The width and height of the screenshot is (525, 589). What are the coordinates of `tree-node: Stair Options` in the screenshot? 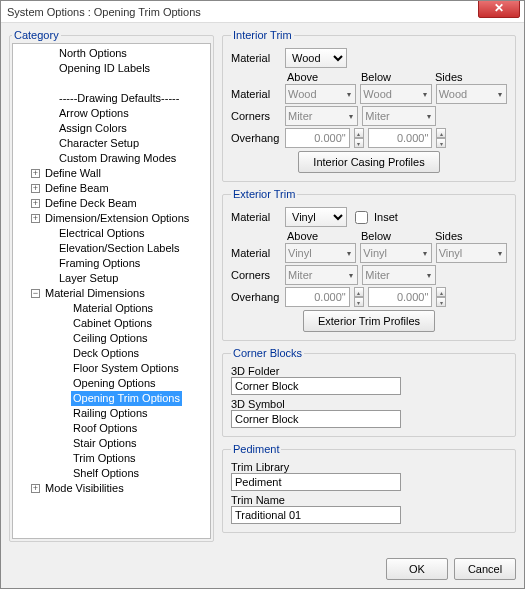 It's located at (114, 444).